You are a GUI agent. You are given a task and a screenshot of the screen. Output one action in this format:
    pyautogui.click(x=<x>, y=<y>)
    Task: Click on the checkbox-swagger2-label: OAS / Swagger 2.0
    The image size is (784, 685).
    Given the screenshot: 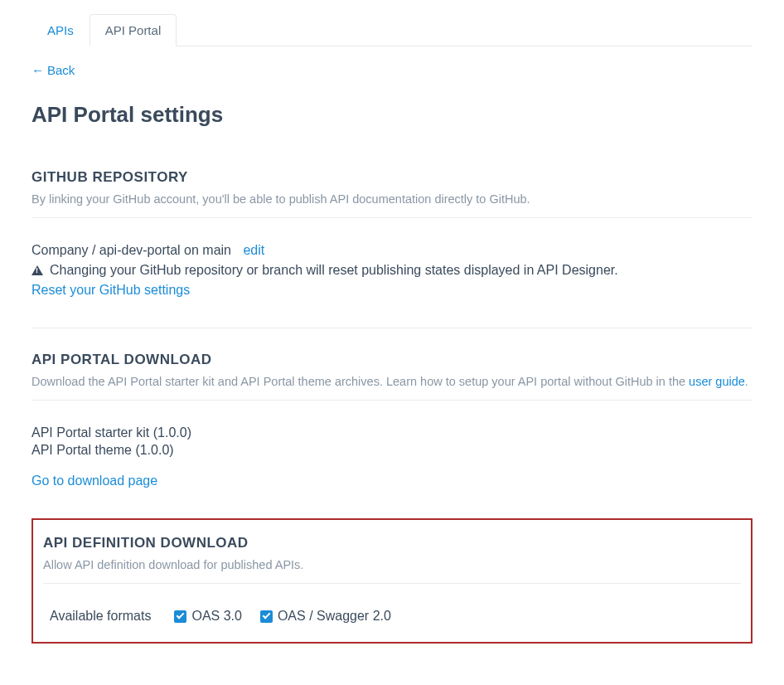 What is the action you would take?
    pyautogui.click(x=335, y=616)
    